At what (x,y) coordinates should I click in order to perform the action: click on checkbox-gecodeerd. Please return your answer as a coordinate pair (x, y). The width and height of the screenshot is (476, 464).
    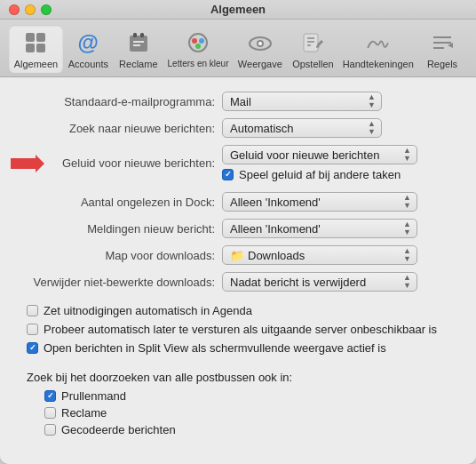
    Looking at the image, I should click on (50, 430).